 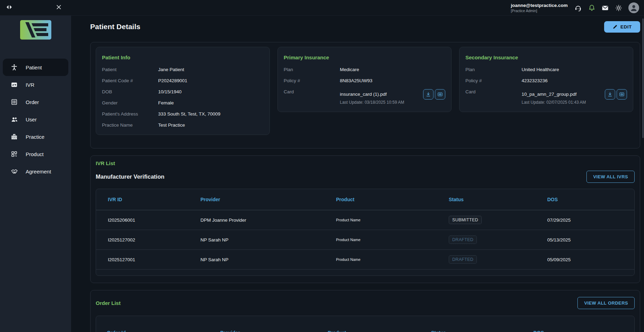 I want to click on field-label: Card, so click(x=312, y=97).